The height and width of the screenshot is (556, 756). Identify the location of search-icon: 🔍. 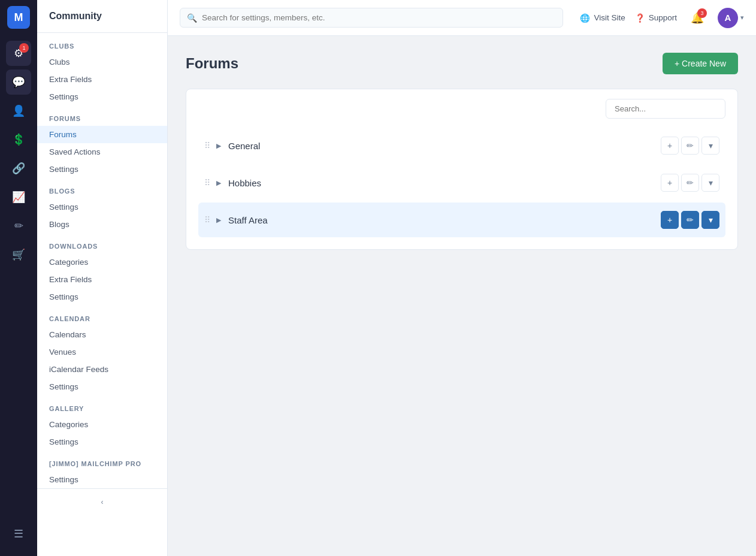
(192, 18).